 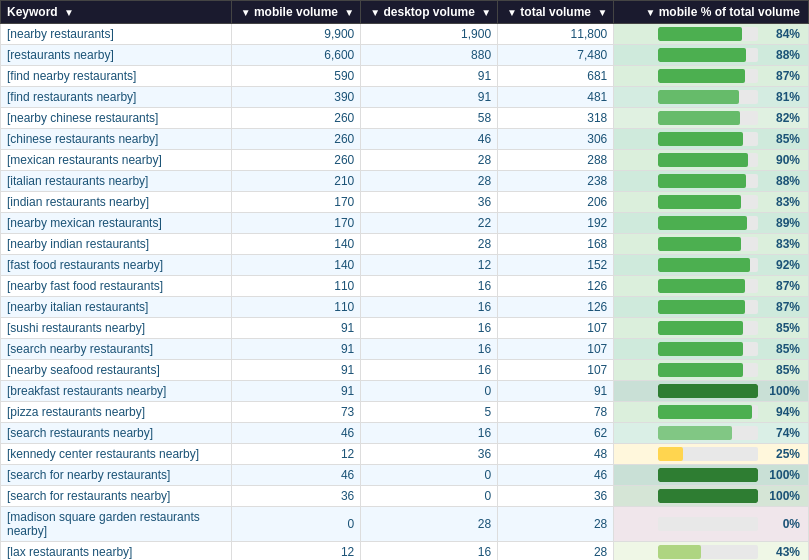 What do you see at coordinates (712, 118) in the screenshot?
I see `mobile-pct-cell: 82%` at bounding box center [712, 118].